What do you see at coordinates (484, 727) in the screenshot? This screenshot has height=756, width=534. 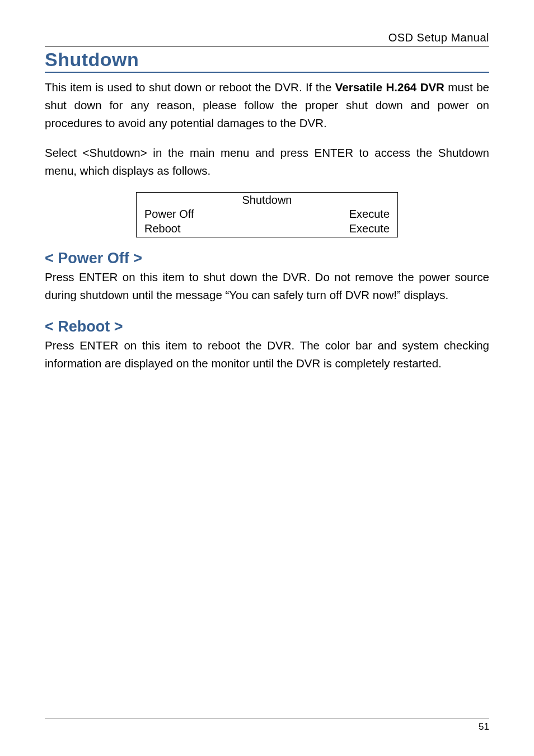 I see `page-number: 51` at bounding box center [484, 727].